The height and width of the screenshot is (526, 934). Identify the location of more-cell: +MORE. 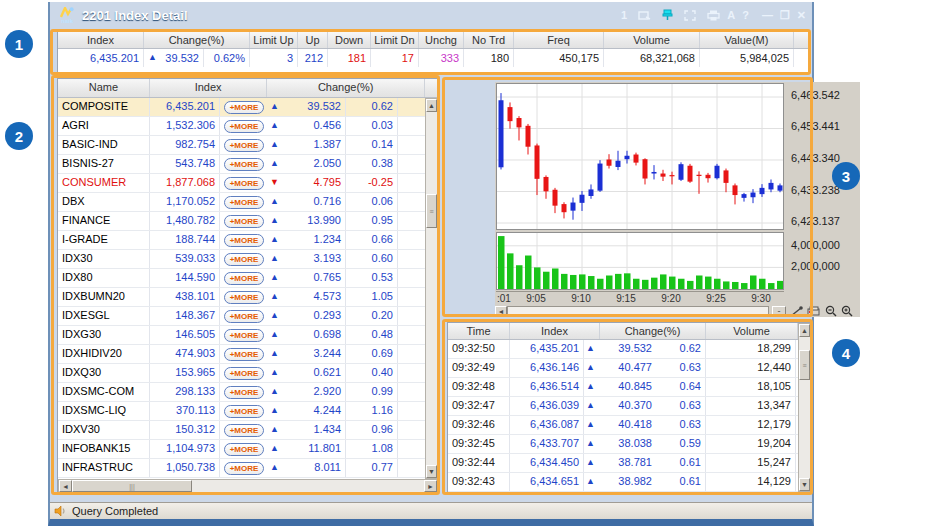
(244, 240).